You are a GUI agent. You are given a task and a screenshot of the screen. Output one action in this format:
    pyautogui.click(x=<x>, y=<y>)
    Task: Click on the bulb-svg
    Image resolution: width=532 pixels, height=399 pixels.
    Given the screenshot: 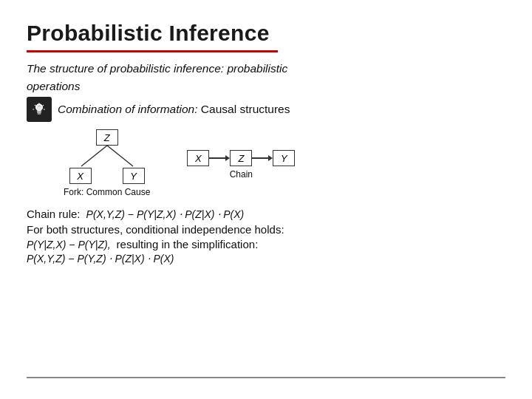 What is the action you would take?
    pyautogui.click(x=39, y=109)
    